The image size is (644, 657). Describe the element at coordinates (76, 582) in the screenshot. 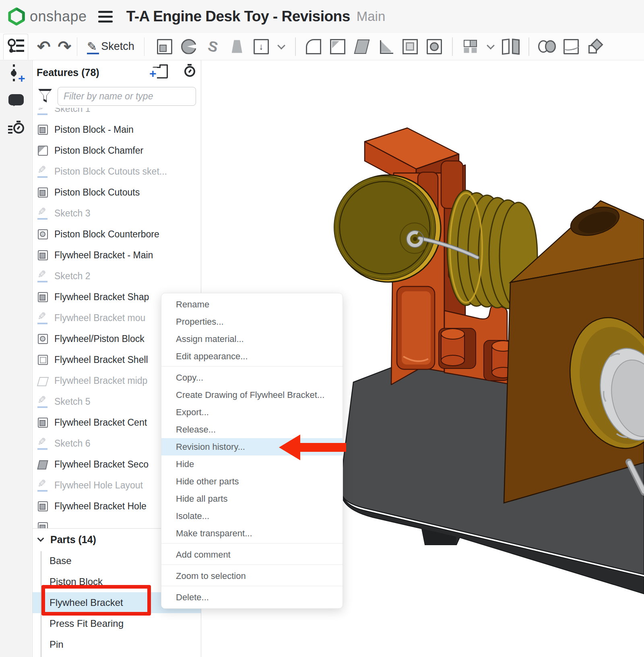

I see `part-label: Piston Block` at that location.